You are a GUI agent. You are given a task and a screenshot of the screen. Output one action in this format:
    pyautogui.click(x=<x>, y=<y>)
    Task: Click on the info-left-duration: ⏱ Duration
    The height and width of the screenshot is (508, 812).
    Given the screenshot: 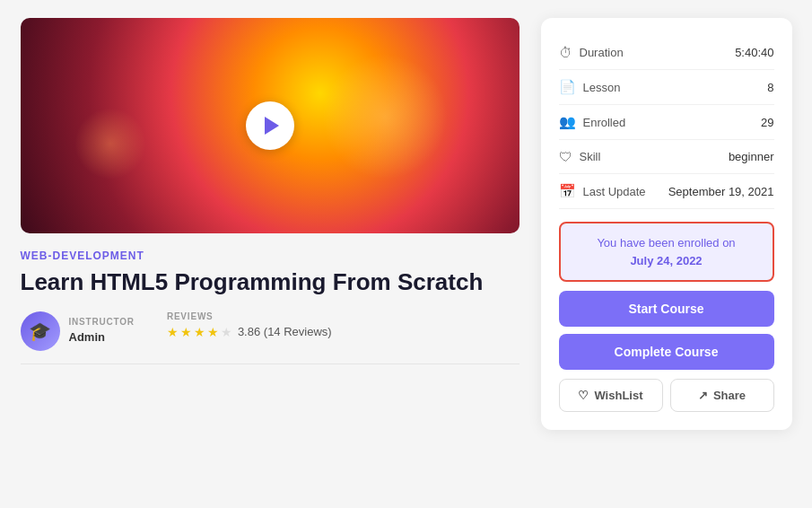 What is the action you would take?
    pyautogui.click(x=591, y=52)
    